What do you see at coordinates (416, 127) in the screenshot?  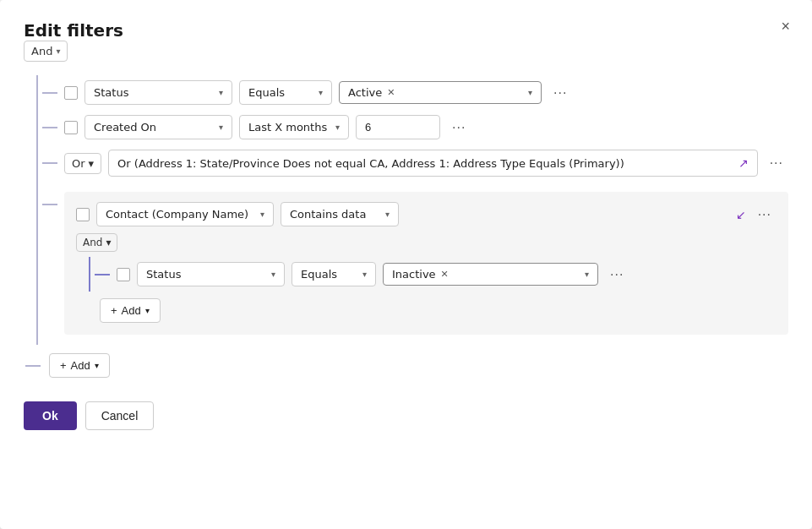 I see `filter-row-2: Created On ▾ Last X months ▾ ···` at bounding box center [416, 127].